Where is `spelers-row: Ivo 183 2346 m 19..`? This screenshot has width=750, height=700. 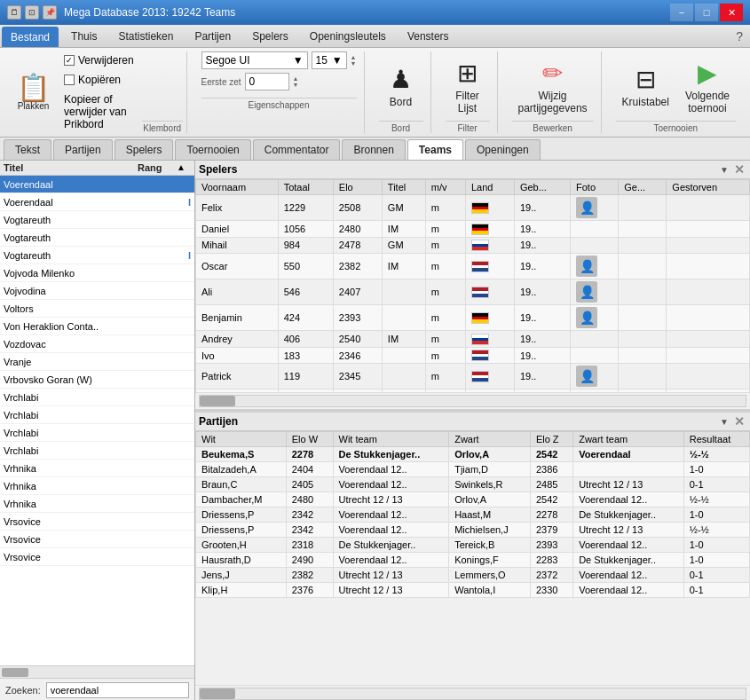 spelers-row: Ivo 183 2346 m 19.. is located at coordinates (473, 355).